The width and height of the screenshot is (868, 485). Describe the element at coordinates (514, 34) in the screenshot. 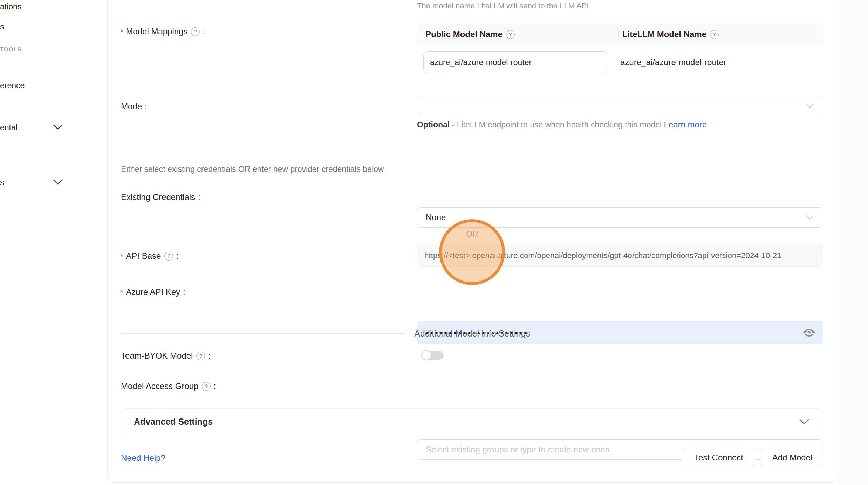

I see `column-header-public-model-name: Public Model Name ?` at that location.